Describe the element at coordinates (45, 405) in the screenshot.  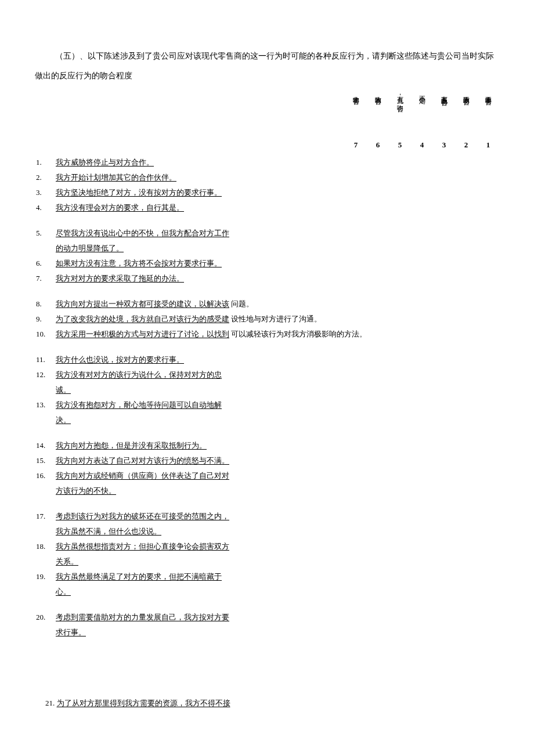
I see `item-number: 13.` at that location.